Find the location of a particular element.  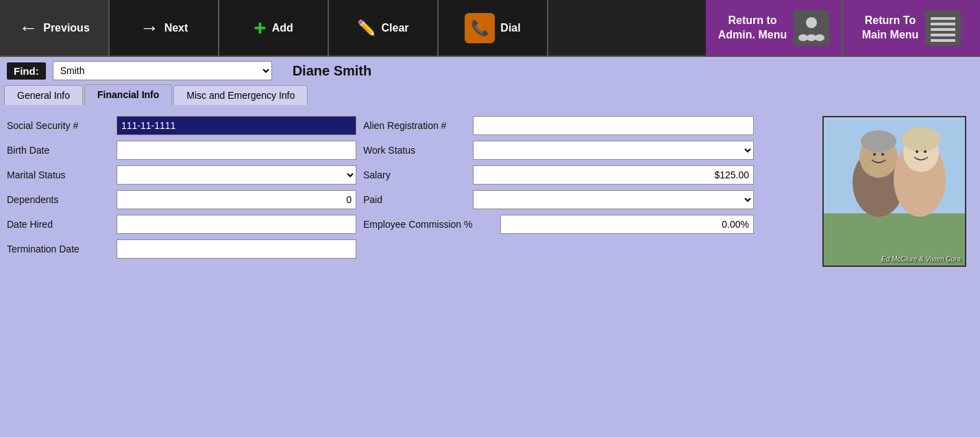

photo-area: Ed McClure & Vivien Cora is located at coordinates (863, 191).